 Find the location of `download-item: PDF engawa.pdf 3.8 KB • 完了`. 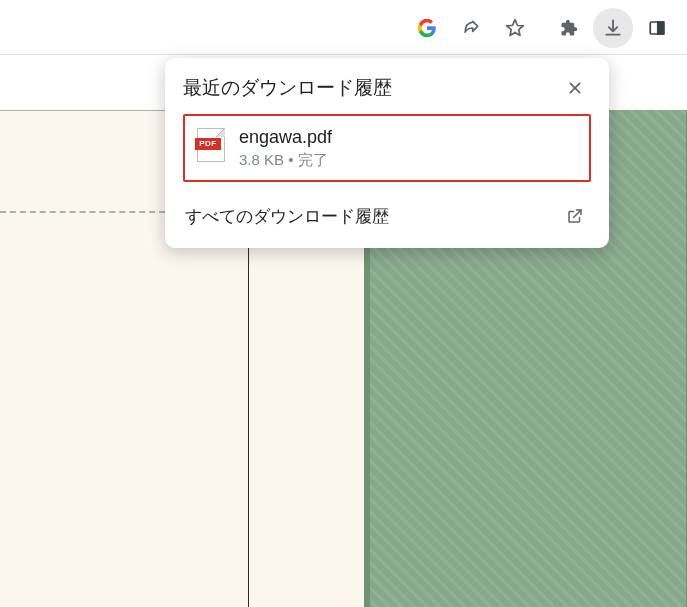

download-item: PDF engawa.pdf 3.8 KB • 完了 is located at coordinates (387, 148).